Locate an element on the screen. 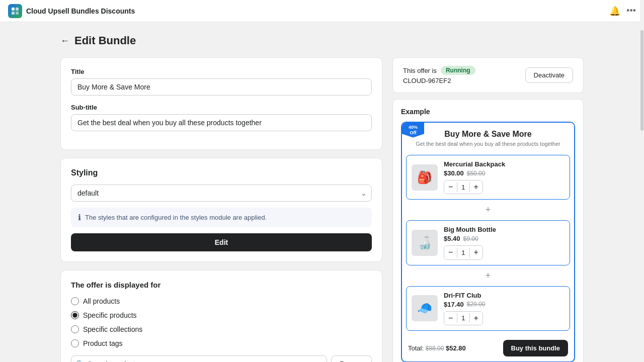 This screenshot has width=644, height=362. product-name-1: Big Mouth Bottle is located at coordinates (504, 229).